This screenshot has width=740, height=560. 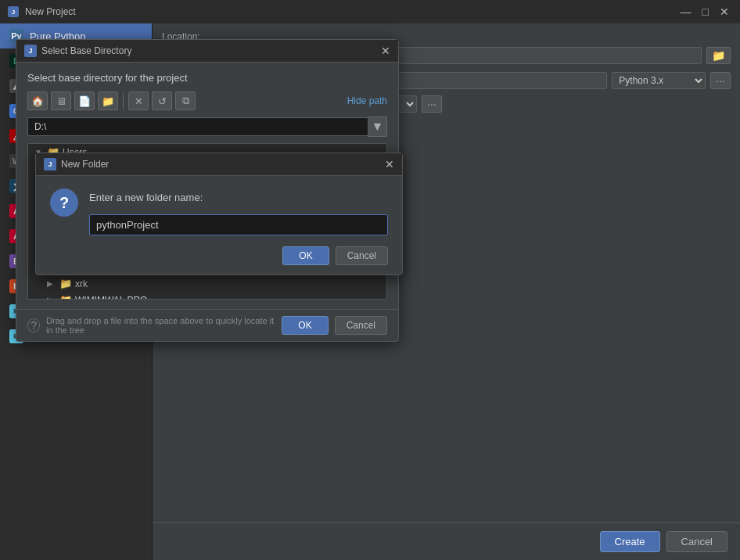 I want to click on new-folder-cancel-button: Cancel, so click(x=361, y=256).